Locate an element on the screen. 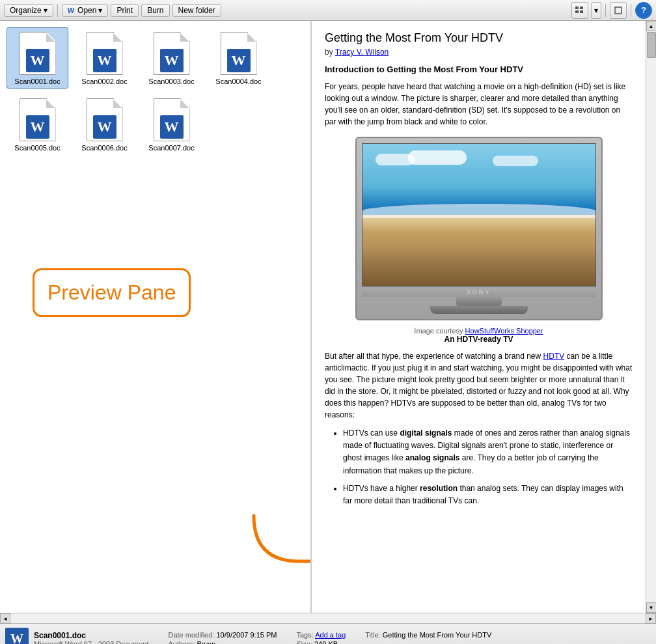 Image resolution: width=656 pixels, height=644 pixels. help-button: ? is located at coordinates (644, 10).